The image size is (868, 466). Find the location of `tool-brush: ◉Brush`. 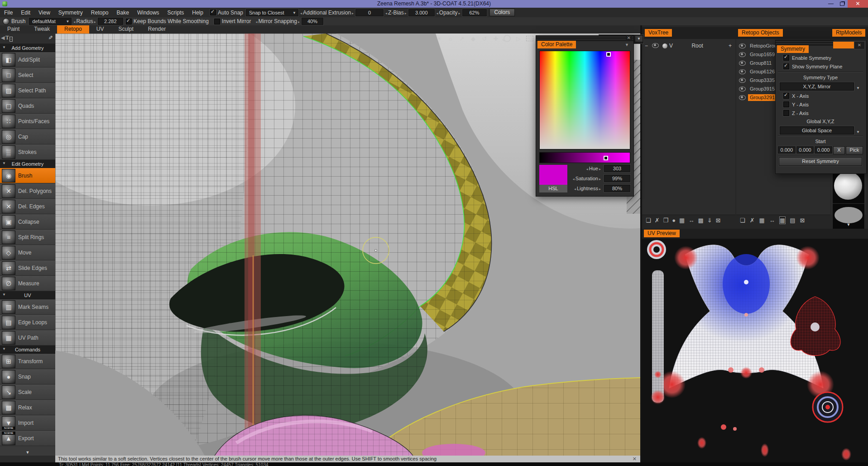

tool-brush: ◉Brush is located at coordinates (28, 176).